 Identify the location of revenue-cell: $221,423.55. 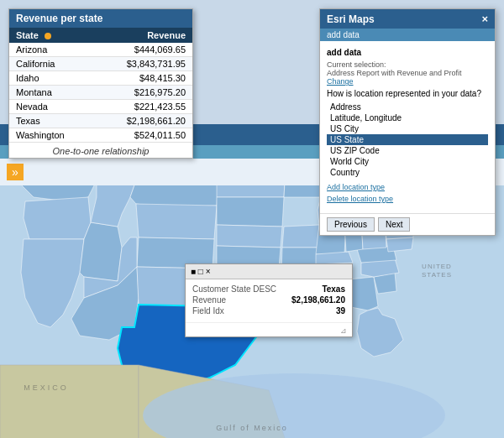
(143, 107).